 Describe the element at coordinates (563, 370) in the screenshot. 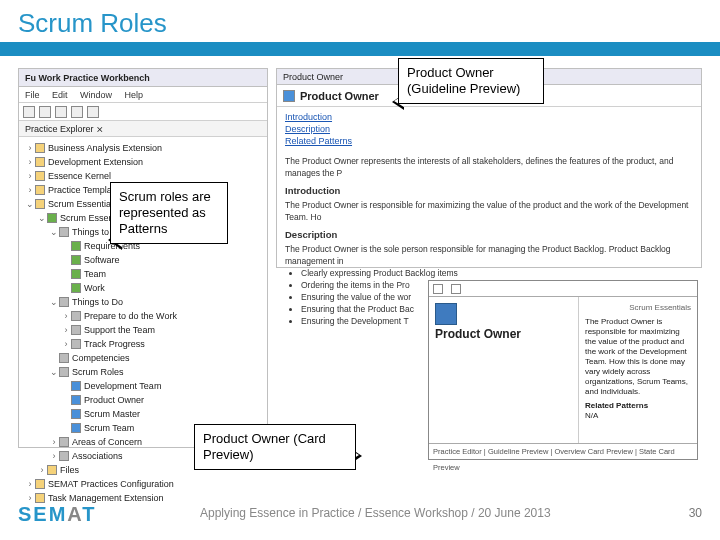

I see `card-preview-panel: Product Owner Scrum Essentials The Produ…` at that location.